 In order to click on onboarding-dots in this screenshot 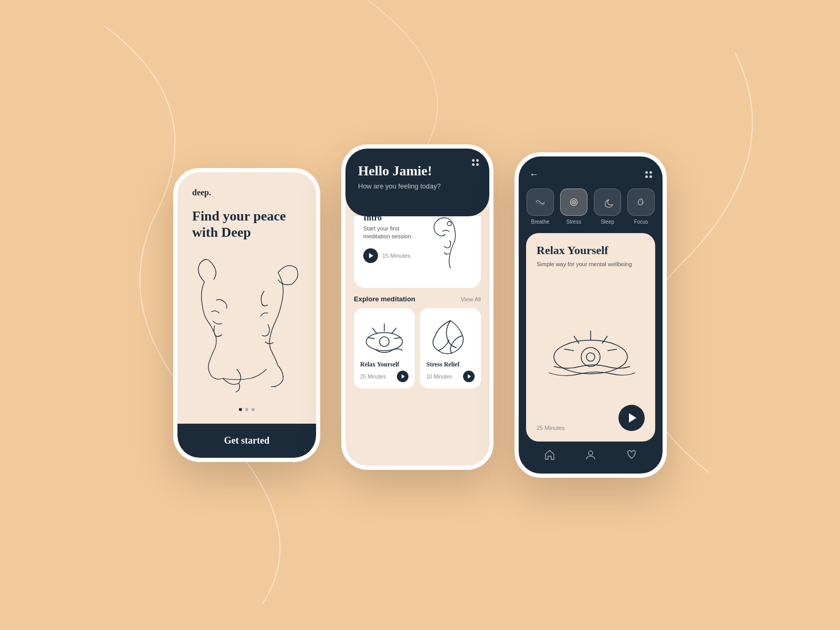, I will do `click(247, 410)`.